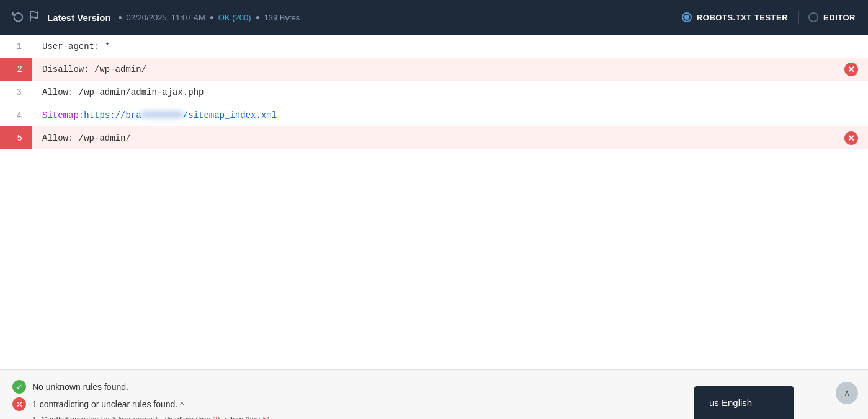 The image size is (868, 419). What do you see at coordinates (16, 115) in the screenshot?
I see `line-number-4: 4` at bounding box center [16, 115].